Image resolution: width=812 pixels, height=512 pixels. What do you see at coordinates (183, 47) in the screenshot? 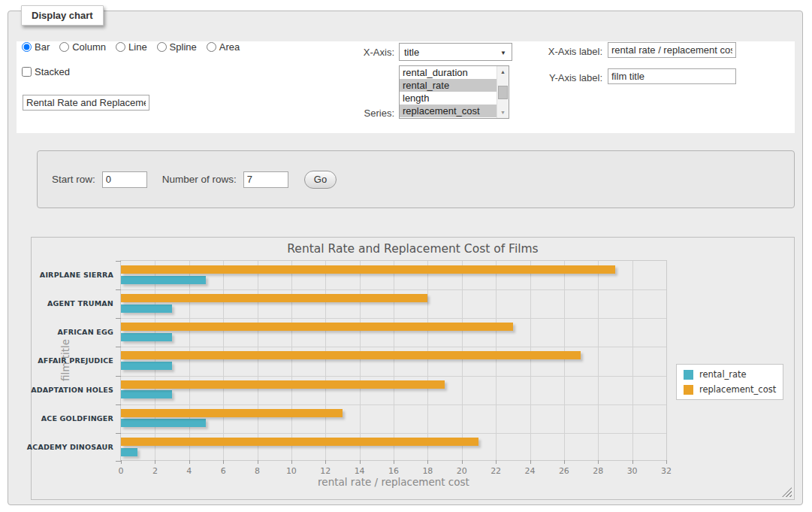
I see `chart-type-text: Spline` at bounding box center [183, 47].